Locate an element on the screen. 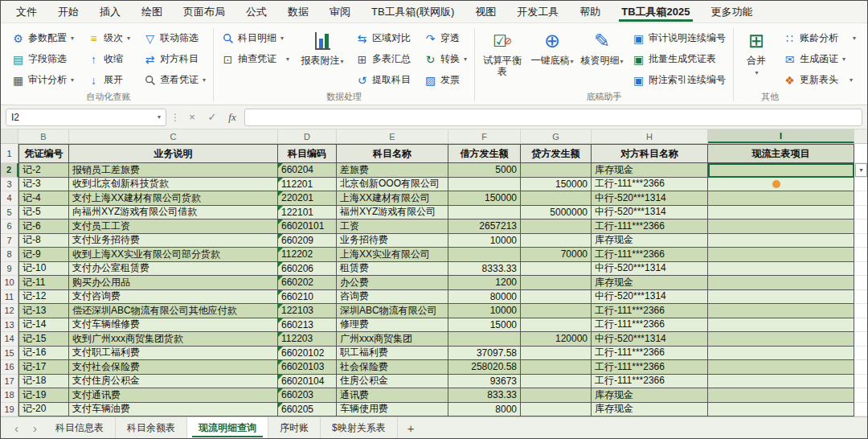  table-cell-D2: 660204 is located at coordinates (307, 170).